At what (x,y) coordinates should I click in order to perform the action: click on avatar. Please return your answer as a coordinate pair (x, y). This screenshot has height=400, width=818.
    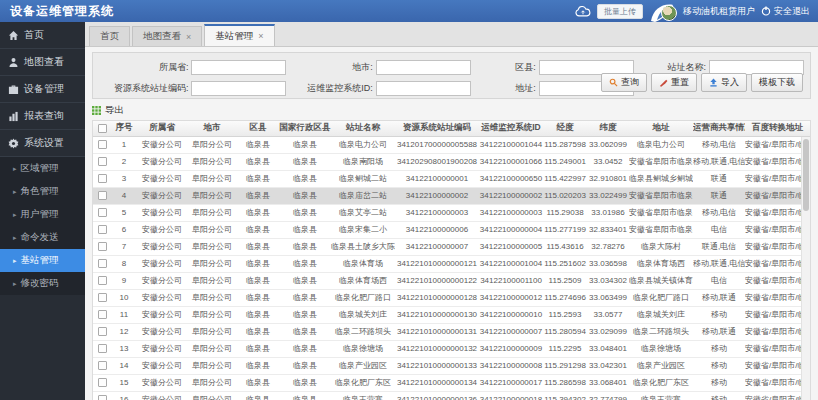
    Looking at the image, I should click on (669, 13).